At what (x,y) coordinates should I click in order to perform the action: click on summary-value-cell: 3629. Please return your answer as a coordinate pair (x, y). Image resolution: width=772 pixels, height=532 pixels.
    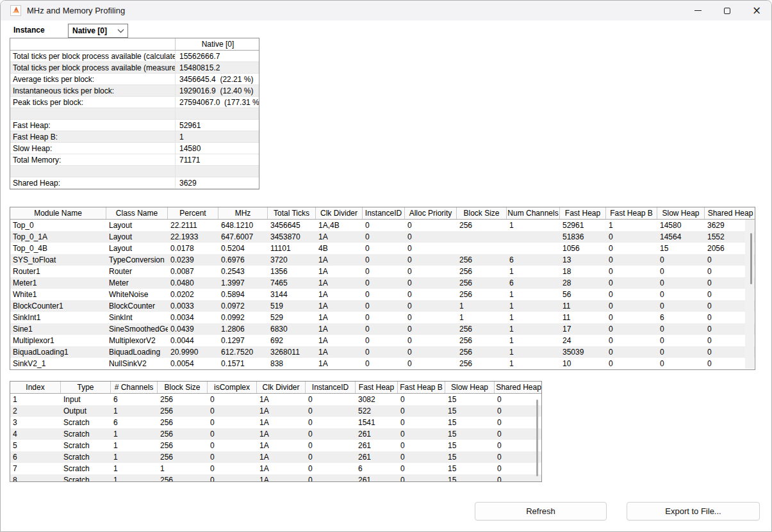
    Looking at the image, I should click on (218, 183).